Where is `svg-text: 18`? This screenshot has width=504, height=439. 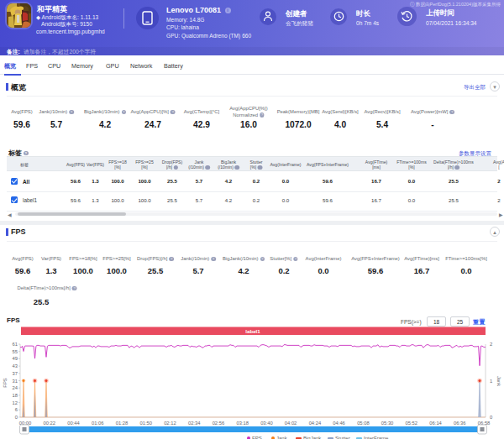
svg-text: 18 is located at coordinates (15, 395).